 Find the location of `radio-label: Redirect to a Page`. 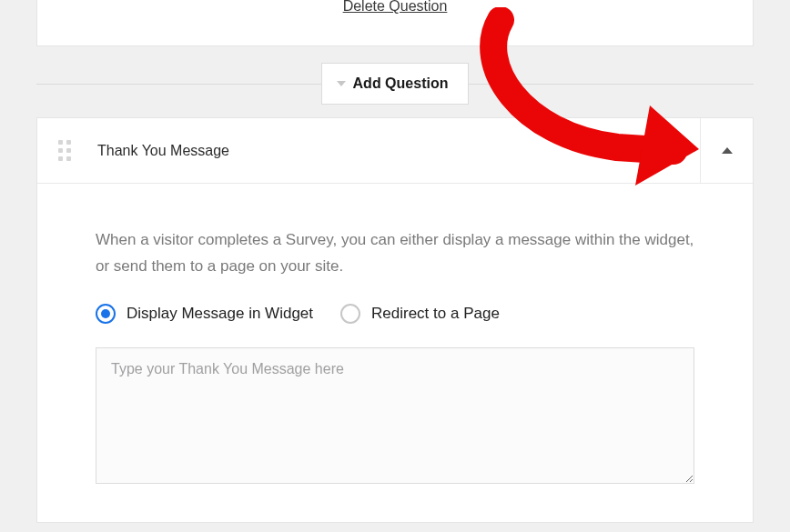

radio-label: Redirect to a Page is located at coordinates (435, 314).